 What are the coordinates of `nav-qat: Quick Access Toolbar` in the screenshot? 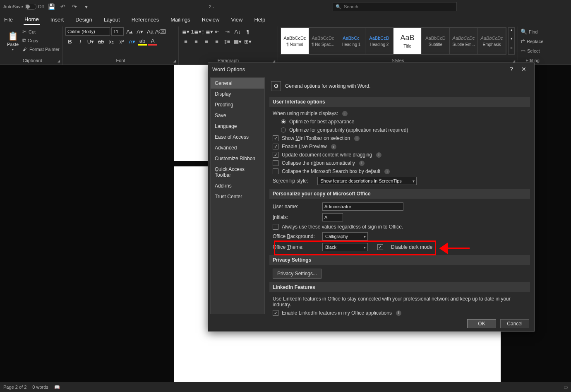 It's located at (238, 172).